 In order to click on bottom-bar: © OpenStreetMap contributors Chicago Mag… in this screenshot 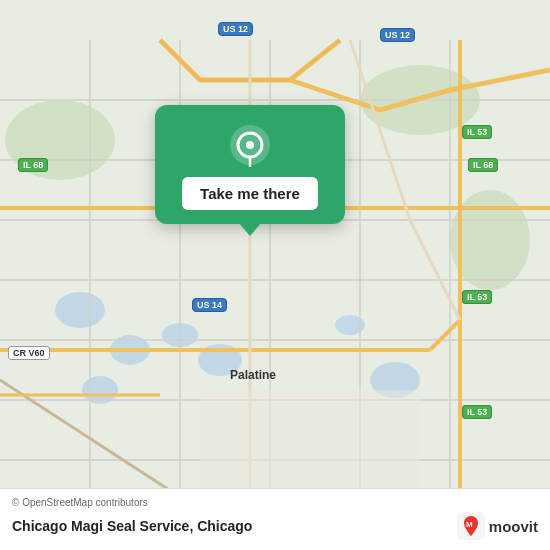, I will do `click(275, 519)`.